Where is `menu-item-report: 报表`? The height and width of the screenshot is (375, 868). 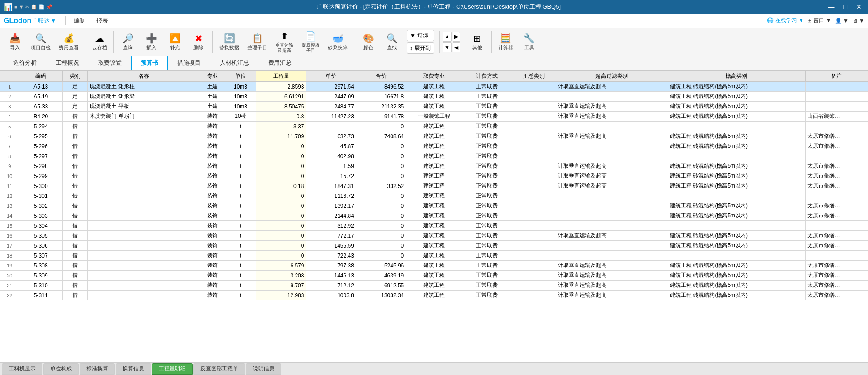 menu-item-report: 报表 is located at coordinates (102, 21).